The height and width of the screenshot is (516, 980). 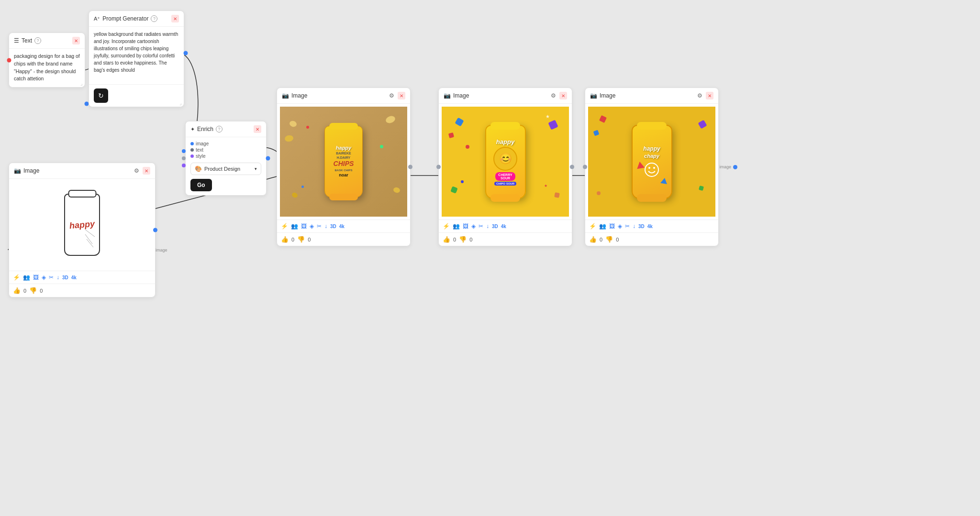 What do you see at coordinates (495, 227) in the screenshot?
I see `image2-3d-label: 3D` at bounding box center [495, 227].